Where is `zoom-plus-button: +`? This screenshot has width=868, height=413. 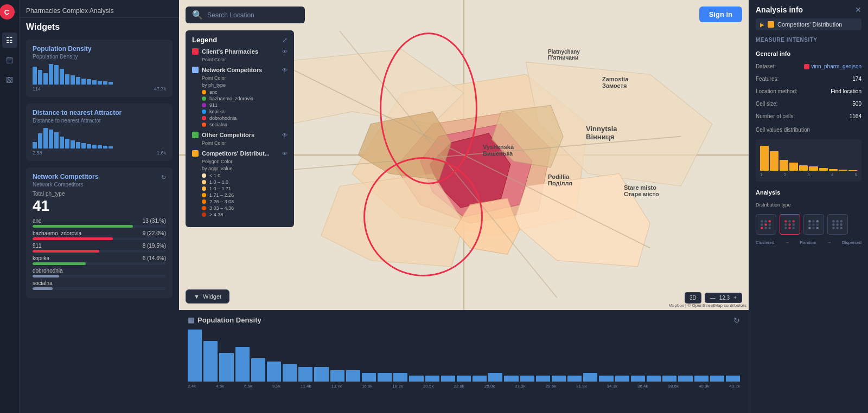 zoom-plus-button: + is located at coordinates (735, 298).